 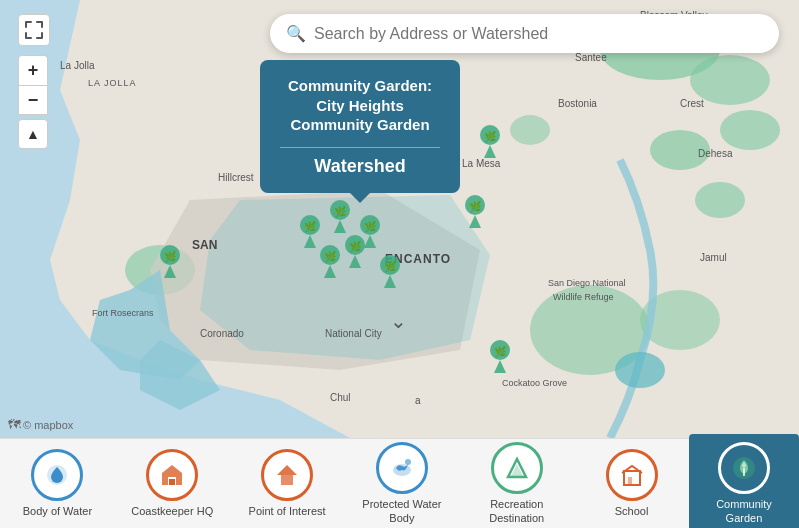 I want to click on map-label-la-jolla: La Jolla, so click(x=77, y=66).